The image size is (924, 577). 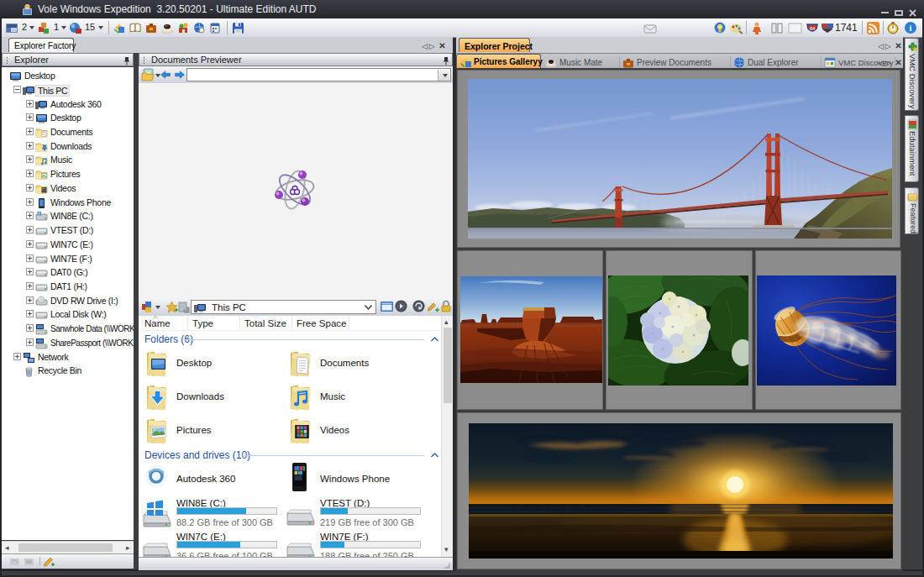 What do you see at coordinates (813, 29) in the screenshot?
I see `svg-text: 64` at bounding box center [813, 29].